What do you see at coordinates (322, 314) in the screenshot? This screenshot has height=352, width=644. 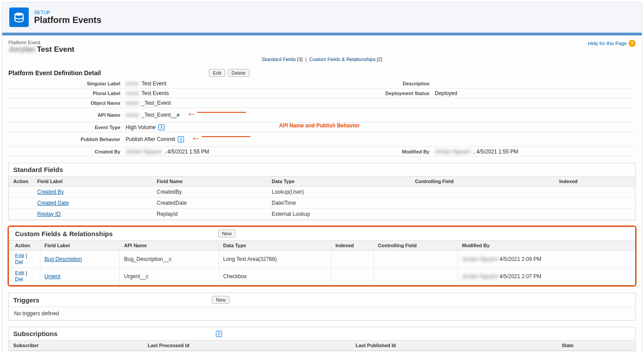 I see `triggers-empty: No triggers defined` at bounding box center [322, 314].